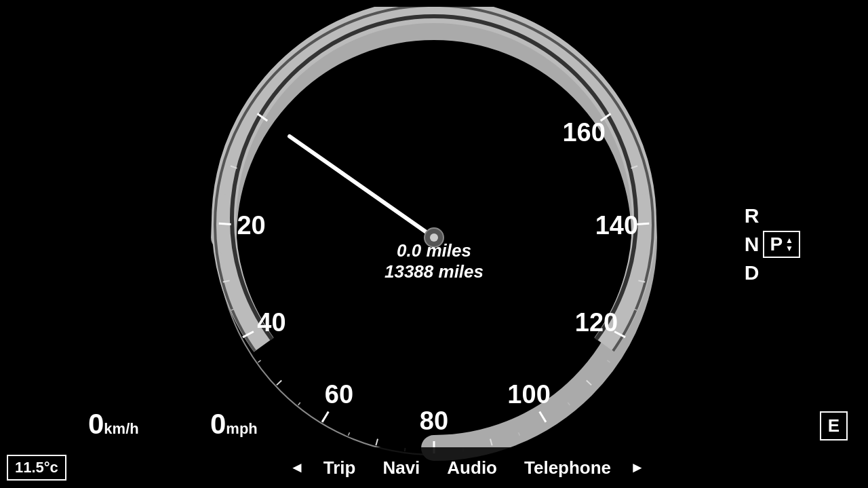 The width and height of the screenshot is (868, 488). What do you see at coordinates (583, 132) in the screenshot?
I see `svg-text: 160` at bounding box center [583, 132].